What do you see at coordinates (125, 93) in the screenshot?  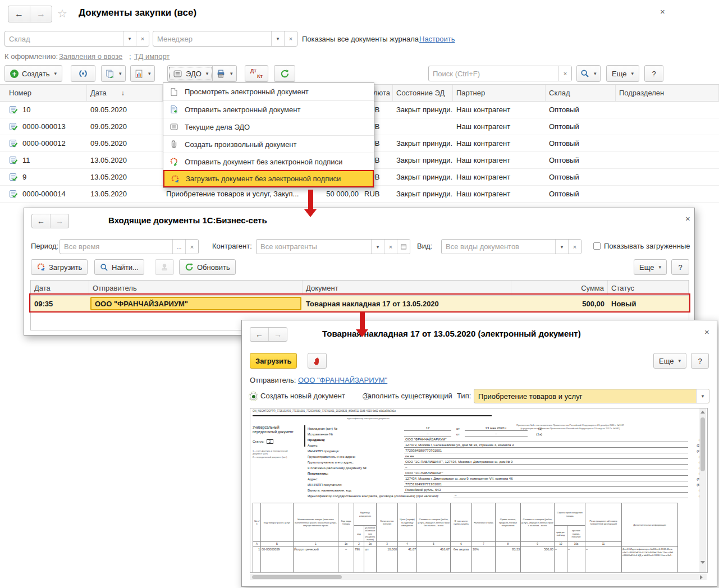 I see `column-header-date: Дата↓` at bounding box center [125, 93].